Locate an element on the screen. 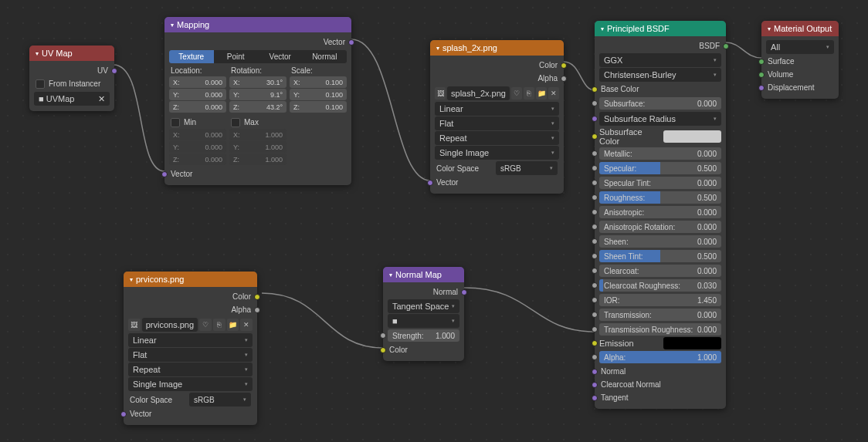 The image size is (868, 442). material-output-node: ▾ Material Output All▾ Surface Volume Di… is located at coordinates (800, 60).